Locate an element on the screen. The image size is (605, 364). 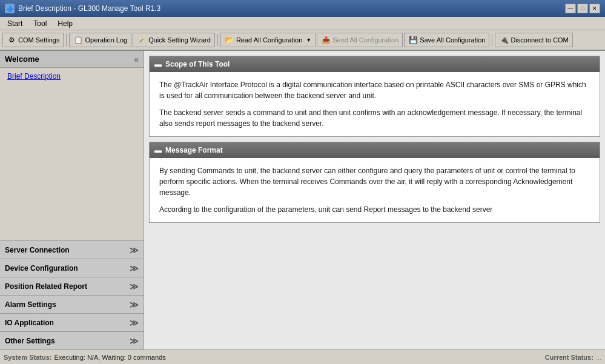
sidebar-collapse-icon: « is located at coordinates (136, 59).